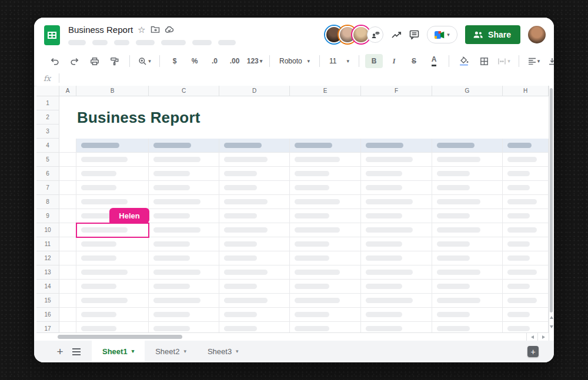  What do you see at coordinates (52, 35) in the screenshot?
I see `sheets-logo-icon` at bounding box center [52, 35].